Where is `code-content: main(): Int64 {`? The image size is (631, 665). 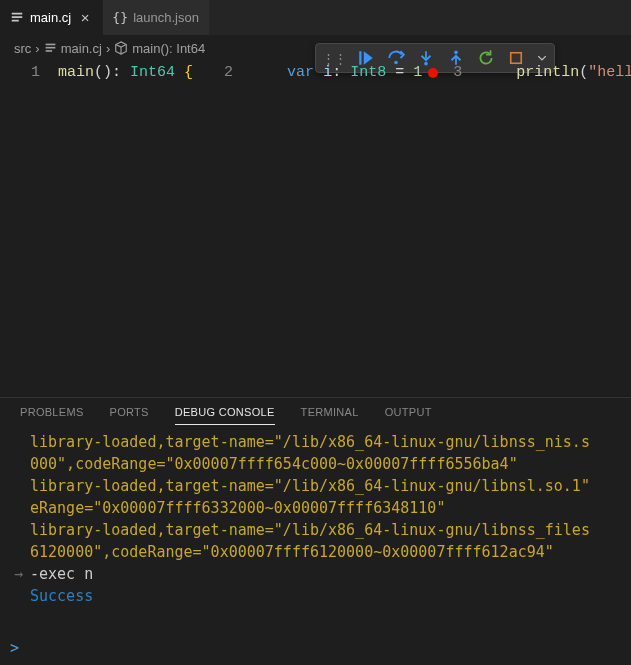
code-content: main(): Int64 { is located at coordinates (126, 73).